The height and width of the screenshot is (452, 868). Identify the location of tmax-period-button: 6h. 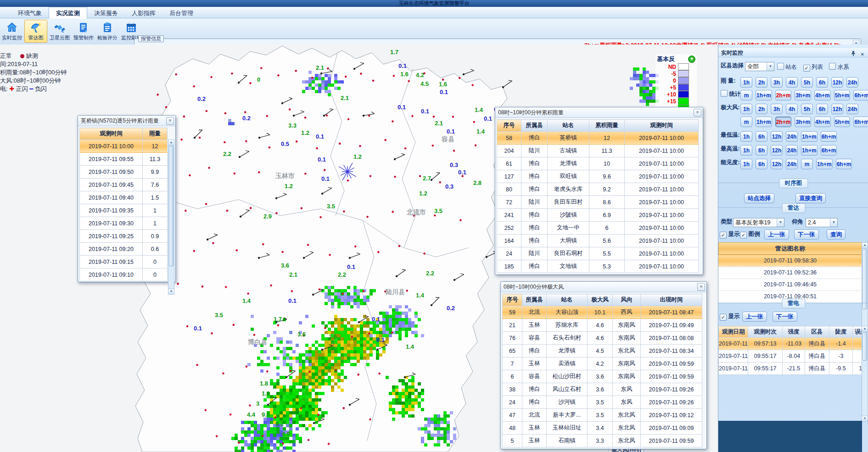
(762, 151).